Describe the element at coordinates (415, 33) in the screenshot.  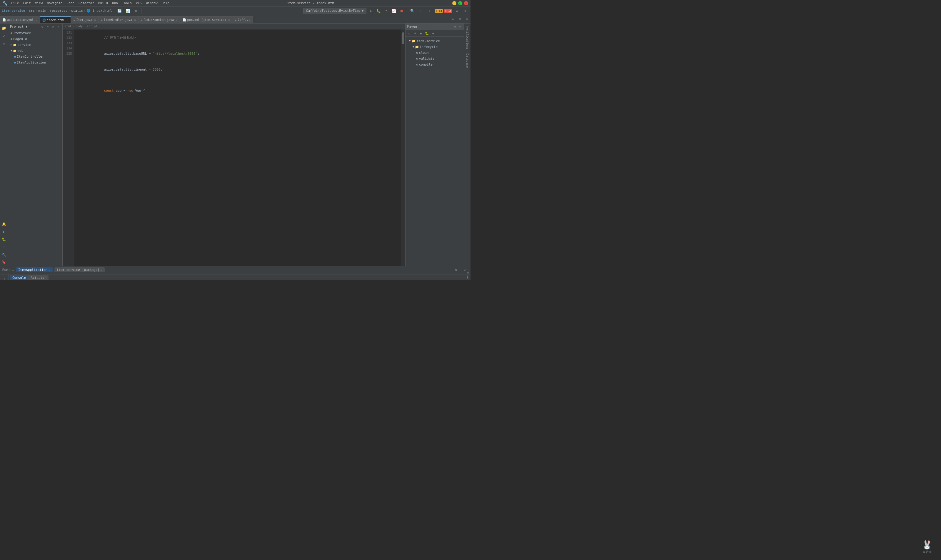
I see `maven-add-button: +` at that location.